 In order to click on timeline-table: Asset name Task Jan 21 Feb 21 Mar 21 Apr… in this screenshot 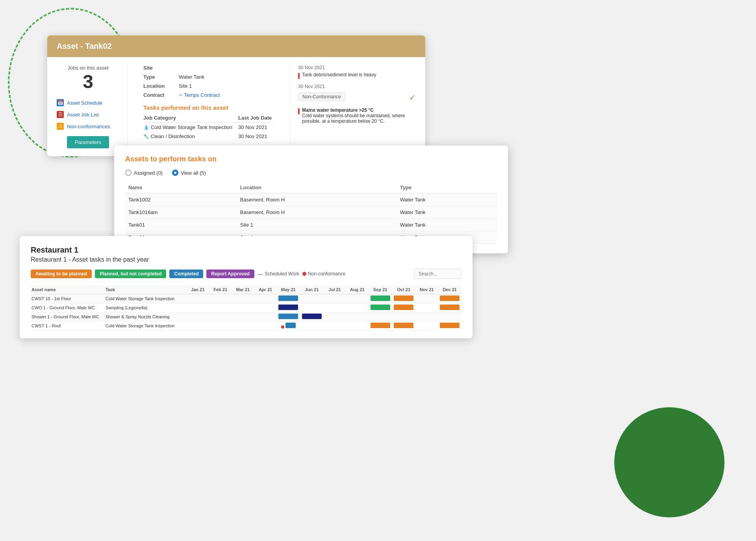, I will do `click(246, 308)`.